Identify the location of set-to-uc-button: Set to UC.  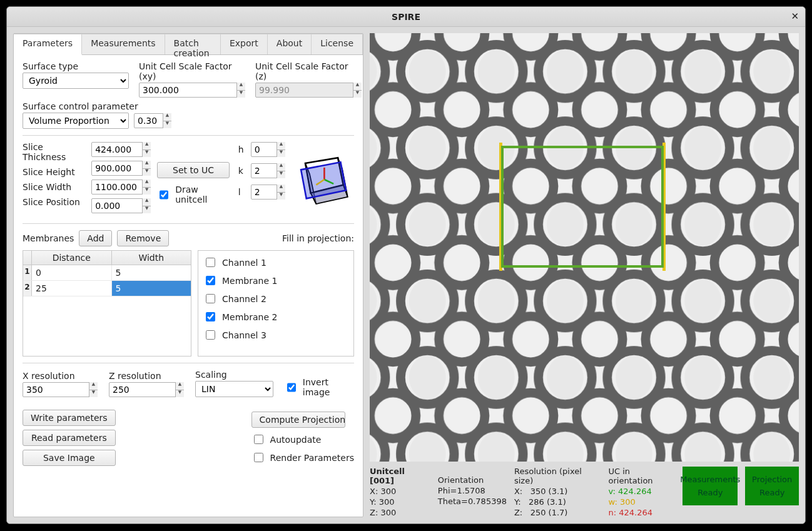
(193, 170).